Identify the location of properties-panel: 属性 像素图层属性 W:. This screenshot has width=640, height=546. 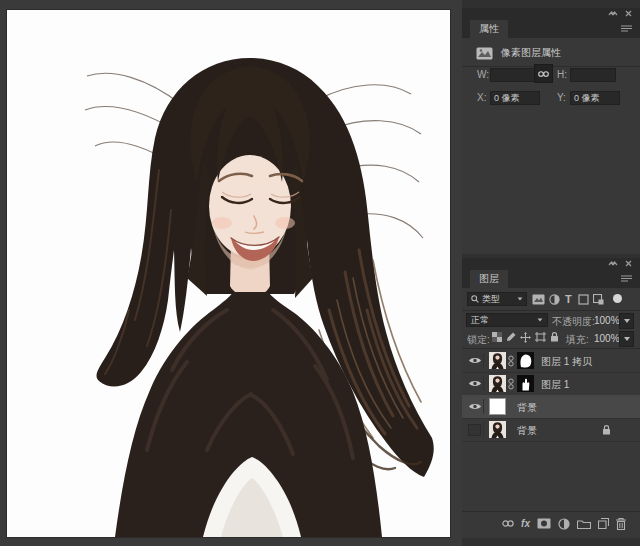
(551, 131).